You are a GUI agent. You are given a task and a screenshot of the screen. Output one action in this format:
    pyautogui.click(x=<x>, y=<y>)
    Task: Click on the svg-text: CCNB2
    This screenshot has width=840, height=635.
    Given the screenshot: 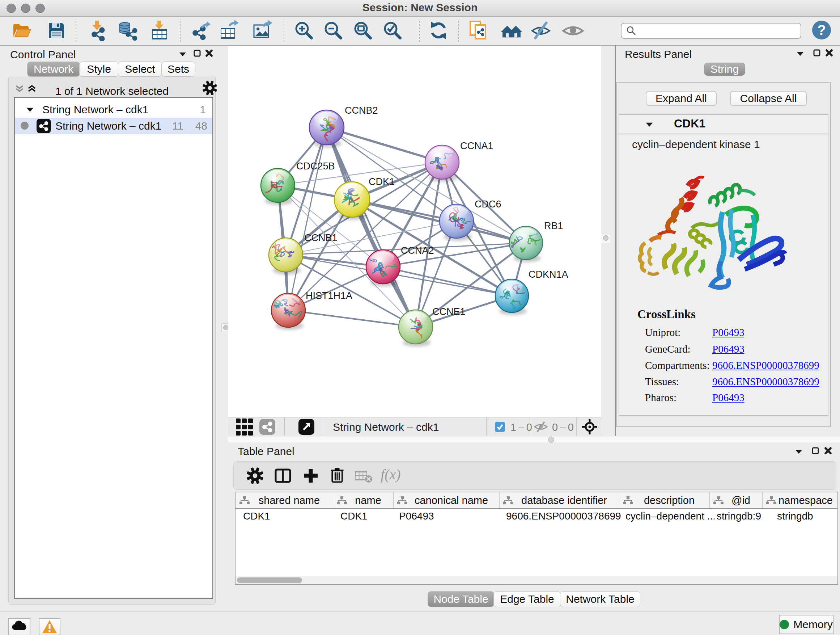 What is the action you would take?
    pyautogui.click(x=362, y=110)
    